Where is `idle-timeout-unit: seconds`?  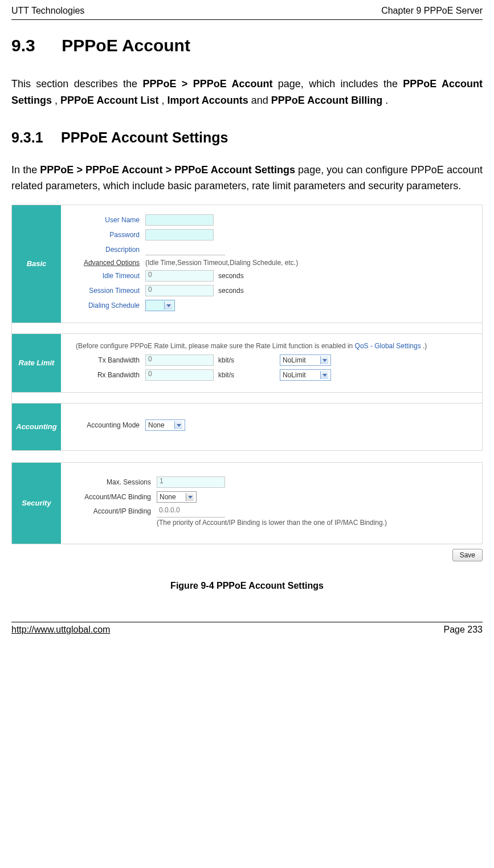 idle-timeout-unit: seconds is located at coordinates (231, 276).